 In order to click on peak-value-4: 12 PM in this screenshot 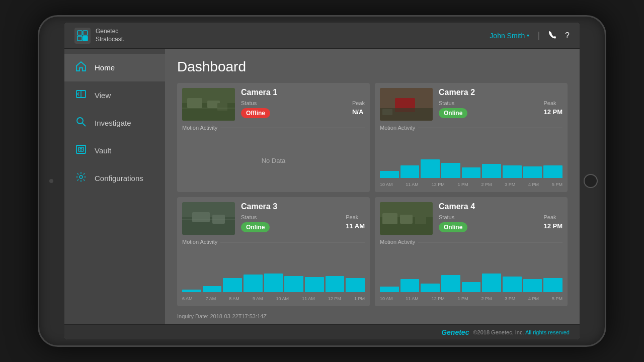, I will do `click(553, 226)`.